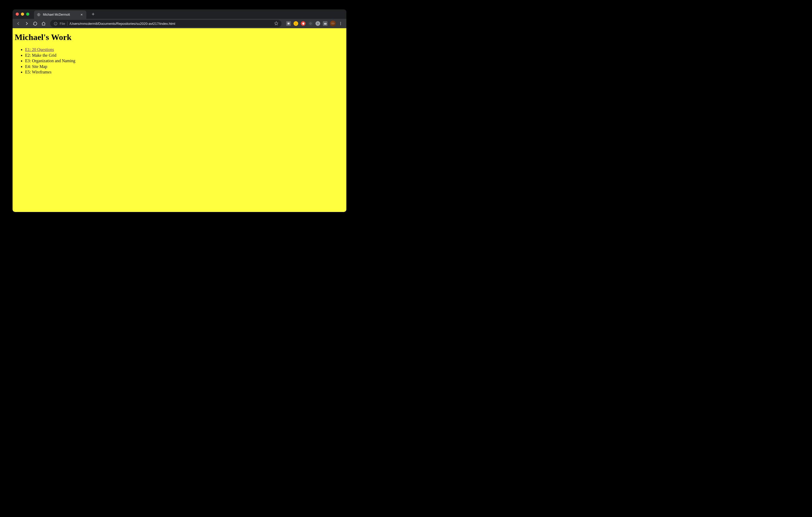 This screenshot has height=517, width=812. Describe the element at coordinates (67, 24) in the screenshot. I see `address-divider` at that location.